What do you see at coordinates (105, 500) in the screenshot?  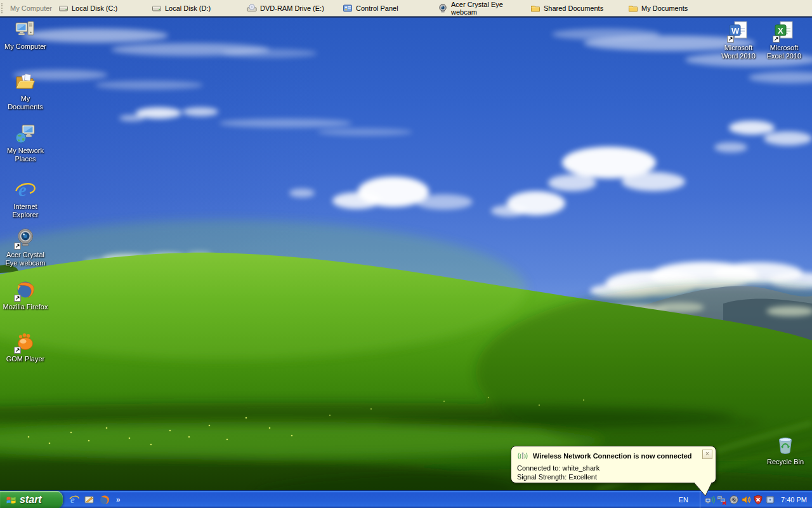 I see `firefox-icon` at bounding box center [105, 500].